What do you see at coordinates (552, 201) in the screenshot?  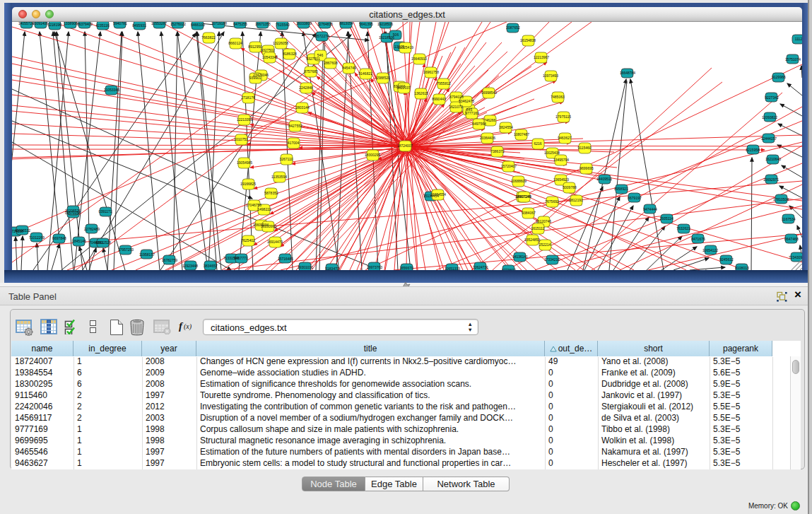 I see `svg-text: 7675692` at bounding box center [552, 201].